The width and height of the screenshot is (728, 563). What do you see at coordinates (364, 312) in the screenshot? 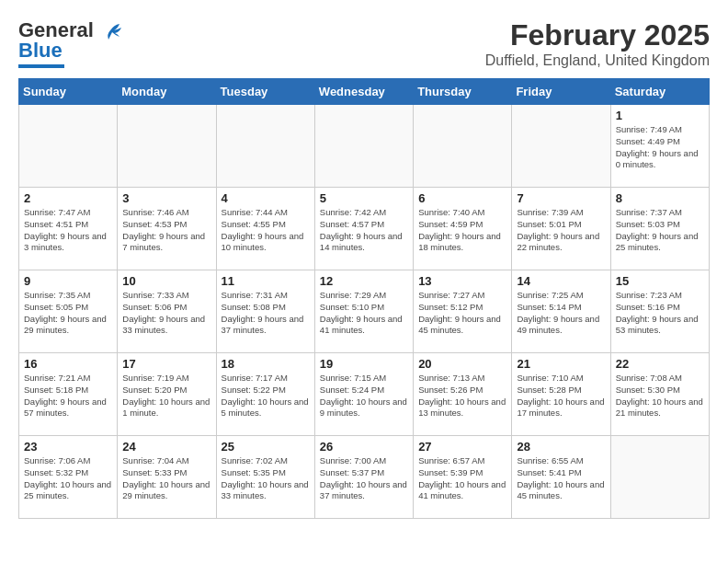
I see `calendar-week-2: 9Sunrise: 7:35 AM Sunset: 5:05 PM Daylig…` at bounding box center [364, 312].